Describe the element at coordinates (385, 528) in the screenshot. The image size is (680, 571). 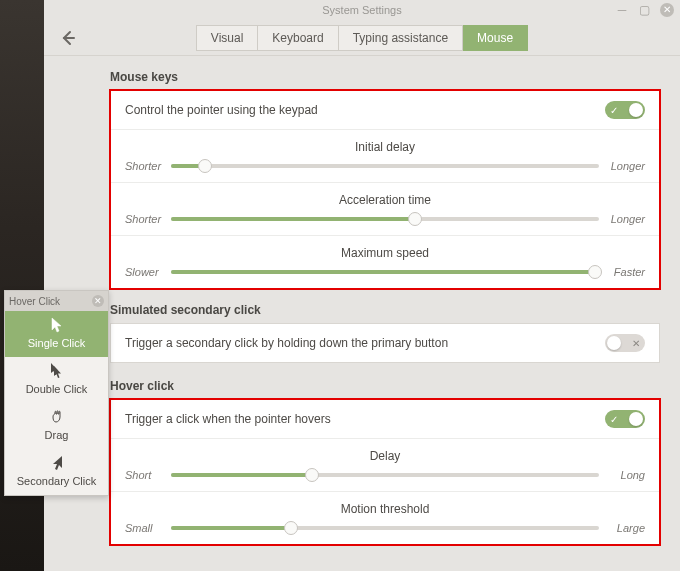
I see `motion-threshold-slider` at that location.